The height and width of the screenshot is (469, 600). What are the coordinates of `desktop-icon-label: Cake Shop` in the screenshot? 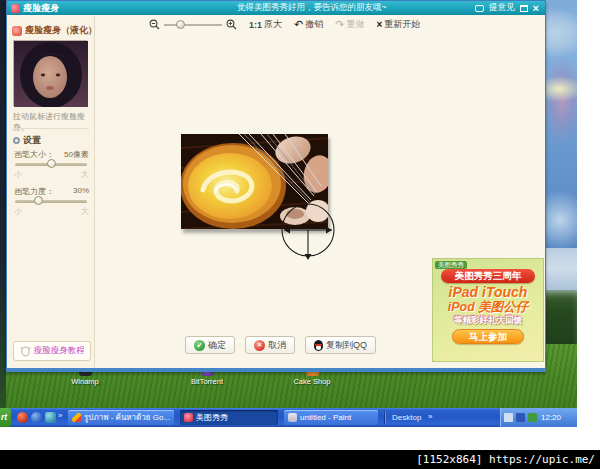 It's located at (312, 382).